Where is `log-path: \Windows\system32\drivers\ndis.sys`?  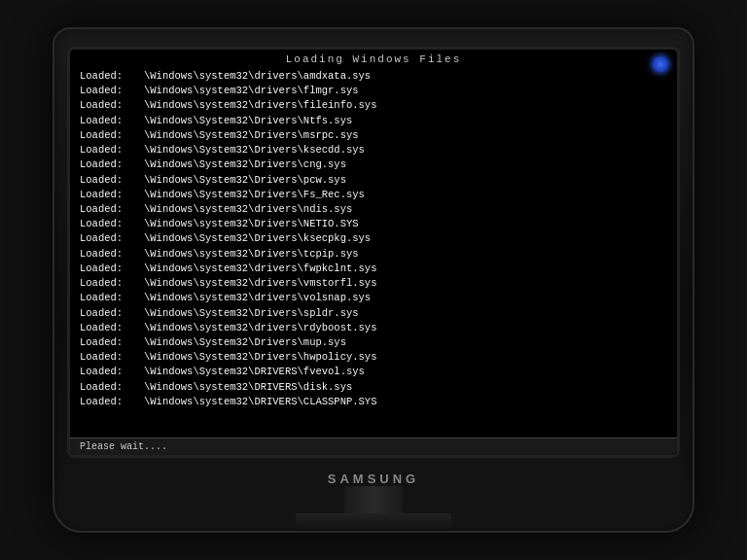 log-path: \Windows\system32\drivers\ndis.sys is located at coordinates (248, 210).